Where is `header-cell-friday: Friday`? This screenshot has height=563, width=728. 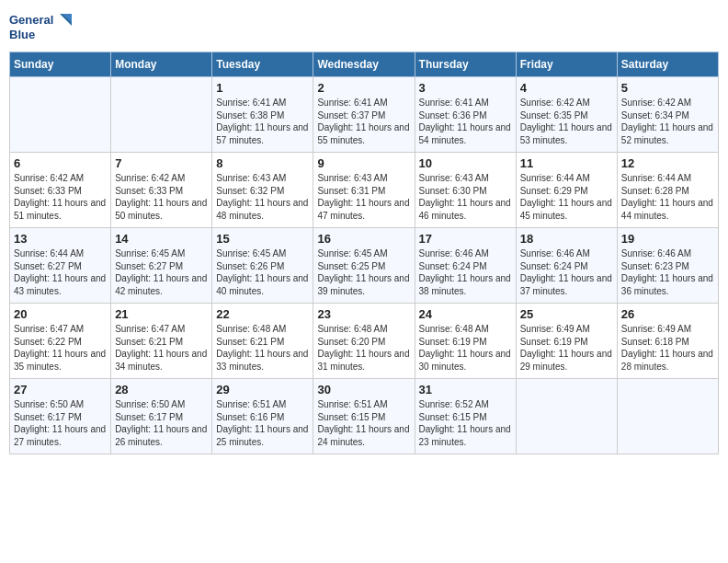
header-cell-friday: Friday is located at coordinates (566, 64).